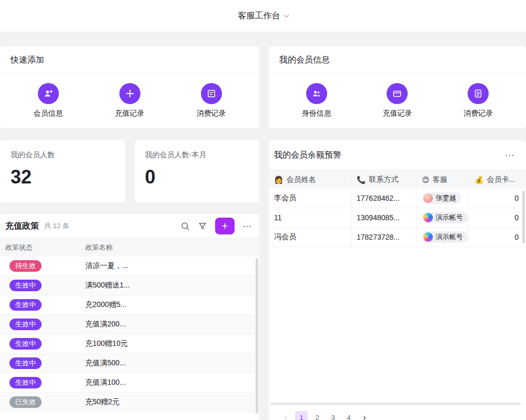 The height and width of the screenshot is (420, 526). What do you see at coordinates (129, 364) in the screenshot?
I see `table-row: 生效中 充值满500...` at bounding box center [129, 364].